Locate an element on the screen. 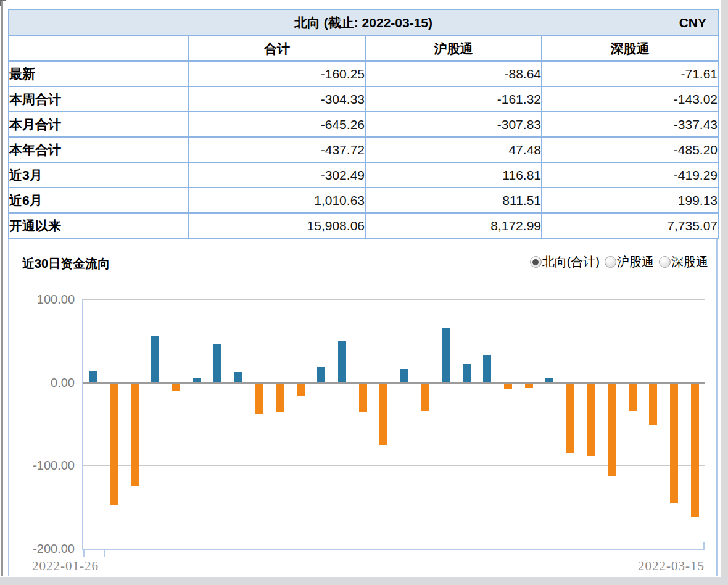 The width and height of the screenshot is (728, 585). y-axis-label: 100.00 is located at coordinates (44, 299).